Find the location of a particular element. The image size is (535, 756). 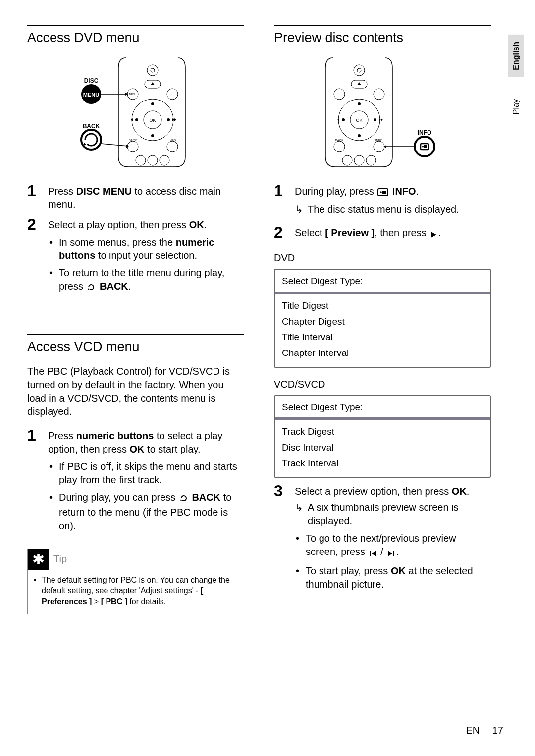

text: BACK is located at coordinates (112, 286).